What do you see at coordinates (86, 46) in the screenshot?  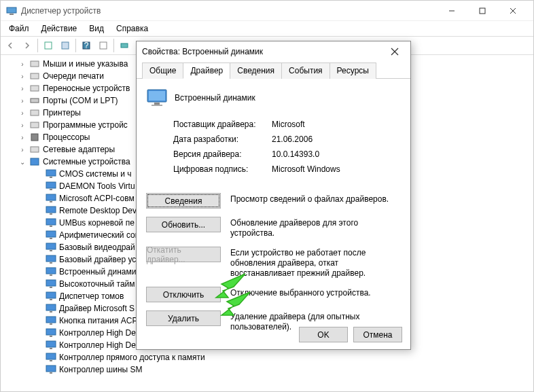 I see `tool-help: ?` at bounding box center [86, 46].